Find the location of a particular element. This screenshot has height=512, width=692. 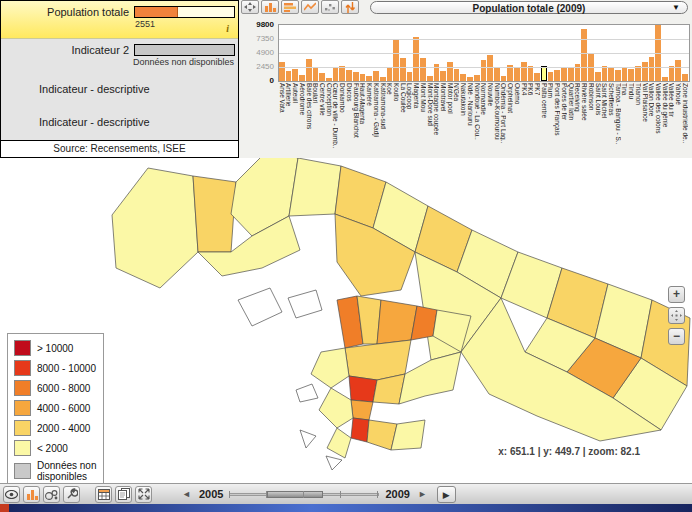

next-year-button: ► is located at coordinates (422, 494).